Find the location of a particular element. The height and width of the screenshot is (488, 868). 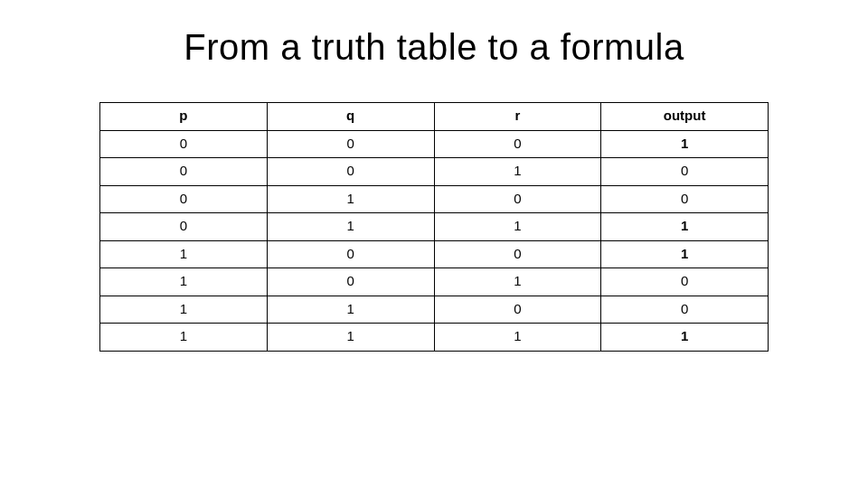

table-row: 0 1 0 0 is located at coordinates (434, 199).